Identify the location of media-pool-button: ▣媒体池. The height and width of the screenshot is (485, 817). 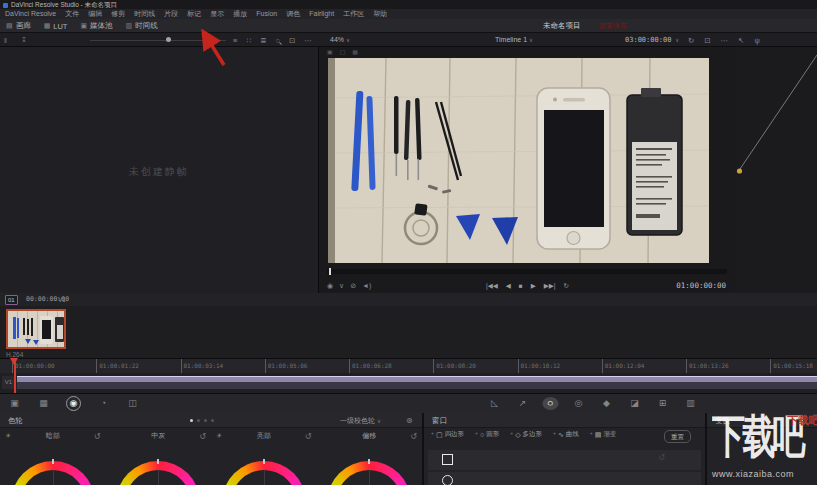
(96, 26).